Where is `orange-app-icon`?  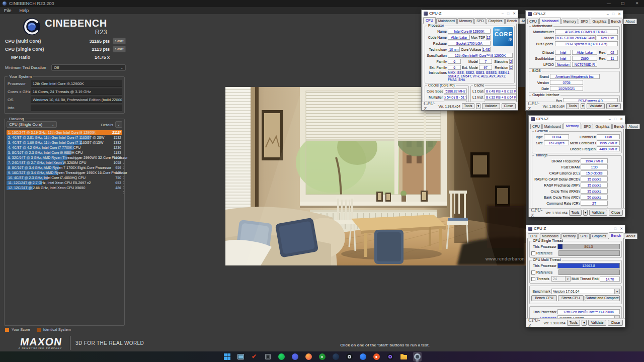
orange-app-icon is located at coordinates (376, 357).